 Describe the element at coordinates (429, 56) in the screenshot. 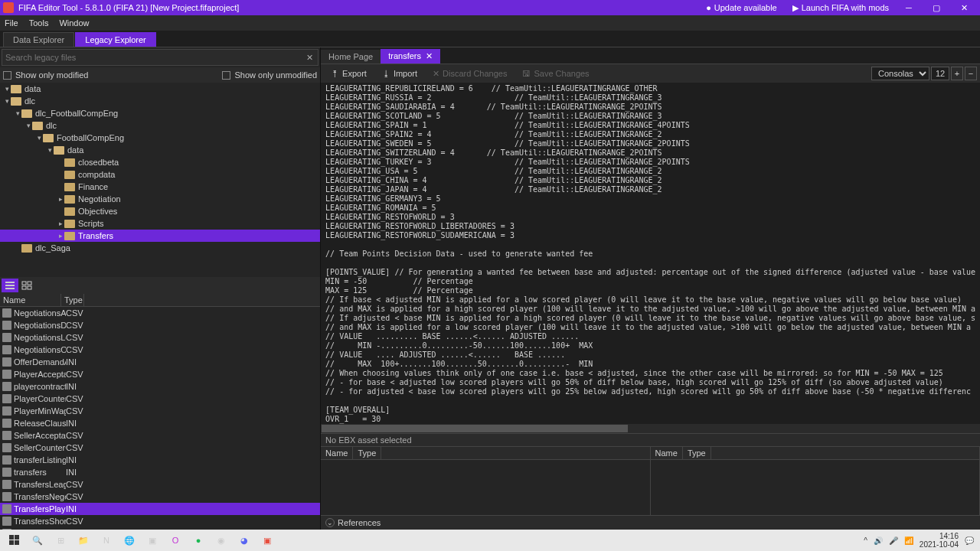

I see `tab-close-icon: ✕` at that location.